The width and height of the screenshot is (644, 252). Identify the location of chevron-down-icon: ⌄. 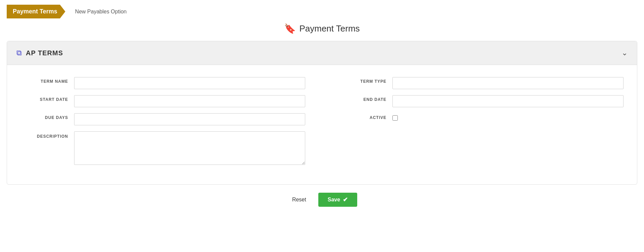
(625, 53).